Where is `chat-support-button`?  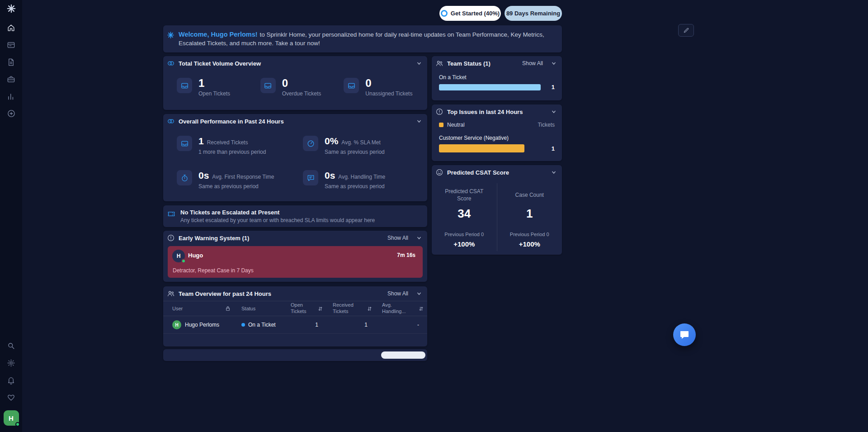 chat-support-button is located at coordinates (684, 335).